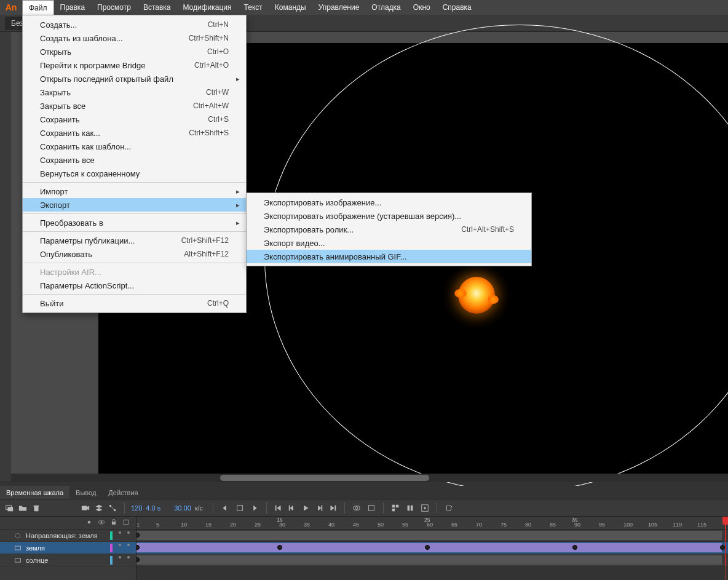 The image size is (728, 580). What do you see at coordinates (134, 65) in the screenshot?
I see `menu-item: Перейти к программе BridgeCtrl+Alt+O` at bounding box center [134, 65].